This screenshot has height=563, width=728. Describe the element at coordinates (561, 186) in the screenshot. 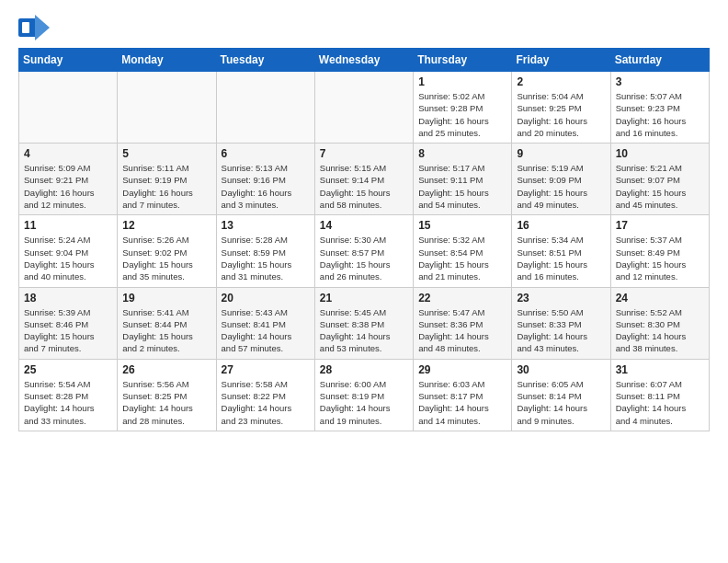

I see `day-info: Sunrise: 5:19 AMSunset: 9:09 PMDaylight:…` at that location.